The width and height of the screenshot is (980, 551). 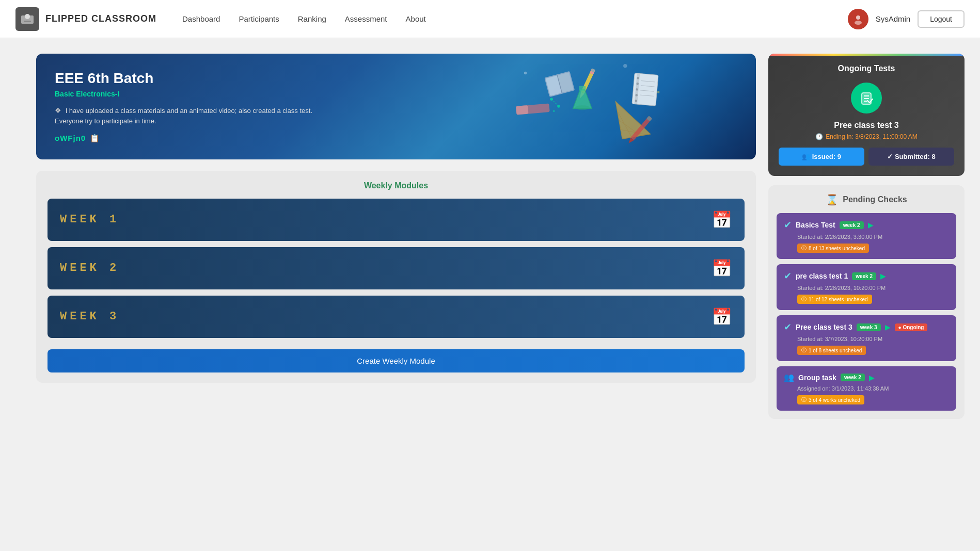 What do you see at coordinates (86, 19) in the screenshot?
I see `brand: FLIPPED CLASSROOM` at bounding box center [86, 19].